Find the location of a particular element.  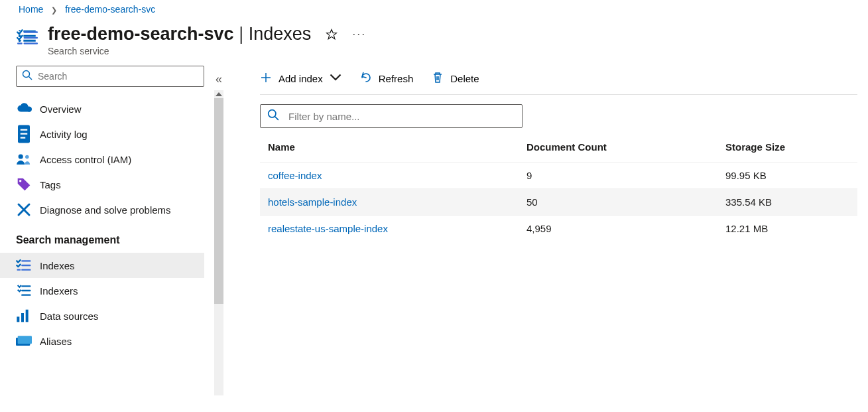

chevron-right-icon: ❯ is located at coordinates (54, 10).